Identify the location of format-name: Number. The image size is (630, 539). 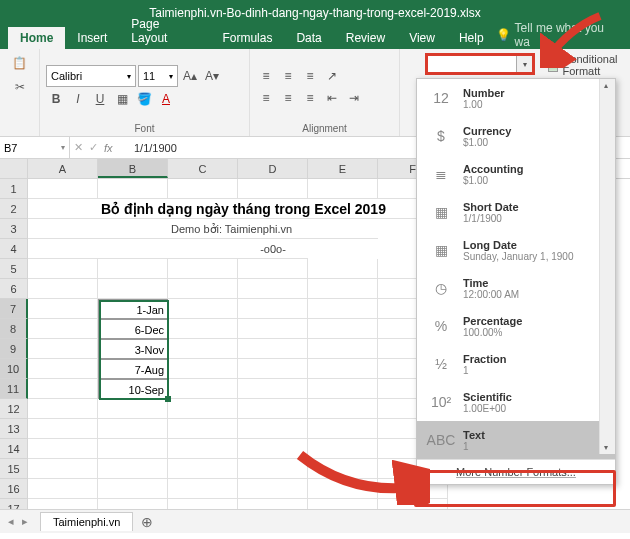
(484, 93).